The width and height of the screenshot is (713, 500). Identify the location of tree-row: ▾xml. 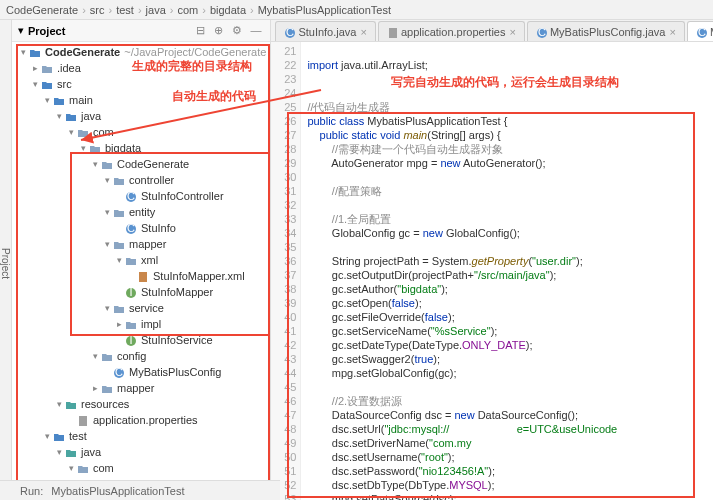
(141, 260).